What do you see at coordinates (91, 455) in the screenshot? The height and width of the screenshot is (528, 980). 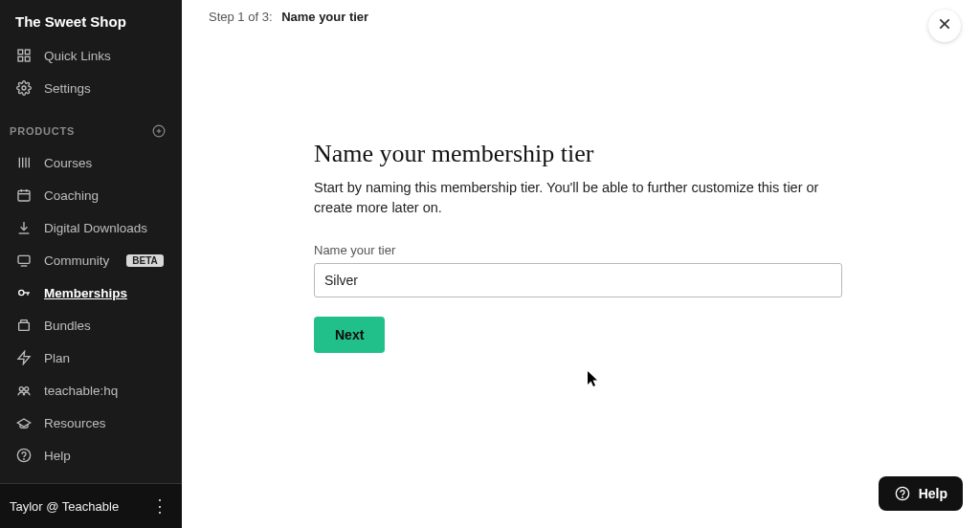 I see `nav-help: Help` at bounding box center [91, 455].